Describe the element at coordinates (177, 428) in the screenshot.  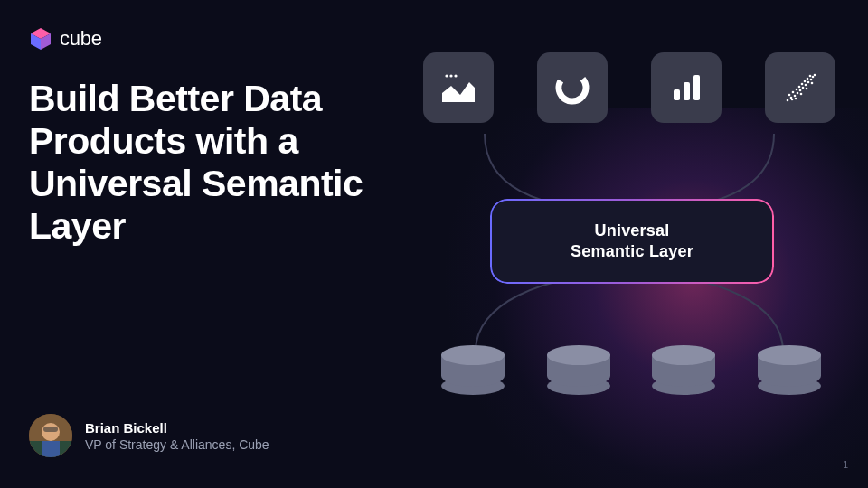
I see `speaker-name: Brian Bickell` at that location.